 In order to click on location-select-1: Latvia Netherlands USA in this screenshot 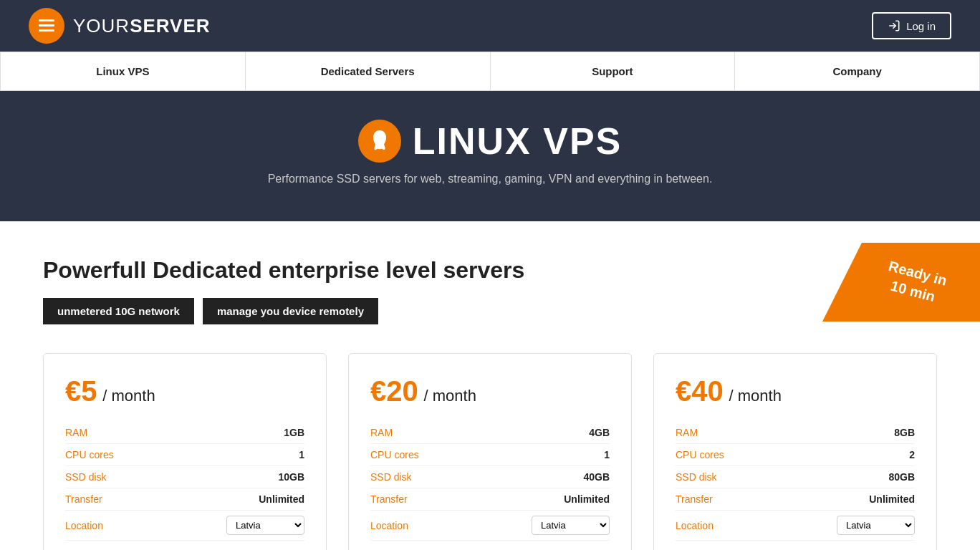, I will do `click(265, 526)`.